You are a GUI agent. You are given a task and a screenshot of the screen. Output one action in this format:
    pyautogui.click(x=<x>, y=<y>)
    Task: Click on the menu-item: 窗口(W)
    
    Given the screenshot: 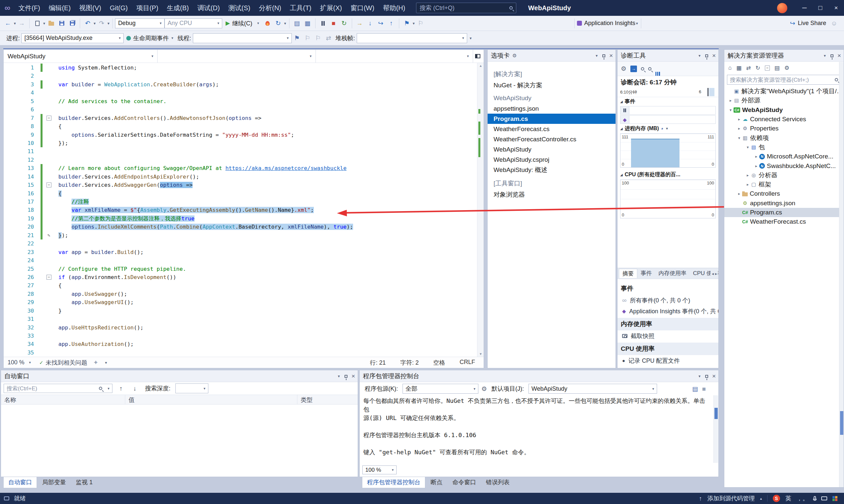 What is the action you would take?
    pyautogui.click(x=362, y=8)
    